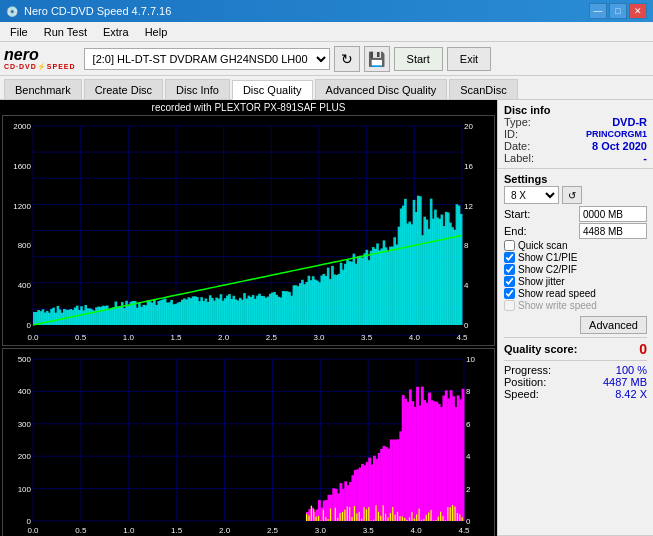 The height and width of the screenshot is (536, 653). I want to click on title-bar-left: 💿 Nero CD-DVD Speed 4.7.7.16, so click(88, 11).